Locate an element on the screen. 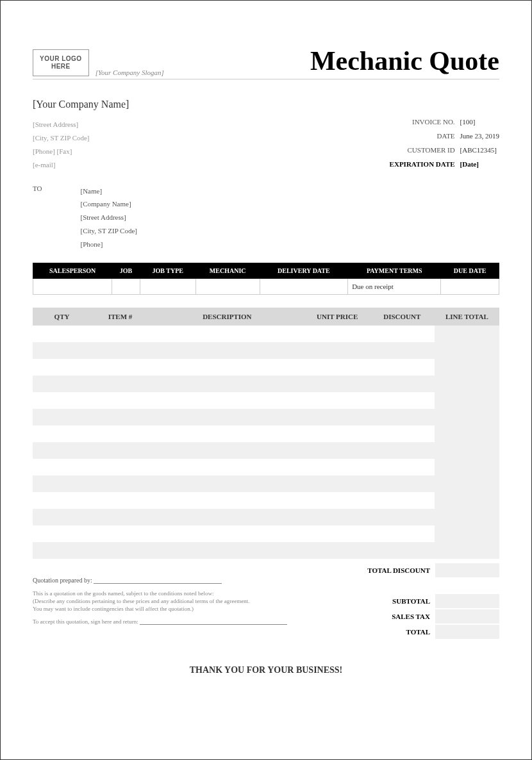  accept-line: To accept this quotation, sign here and … is located at coordinates (163, 622).